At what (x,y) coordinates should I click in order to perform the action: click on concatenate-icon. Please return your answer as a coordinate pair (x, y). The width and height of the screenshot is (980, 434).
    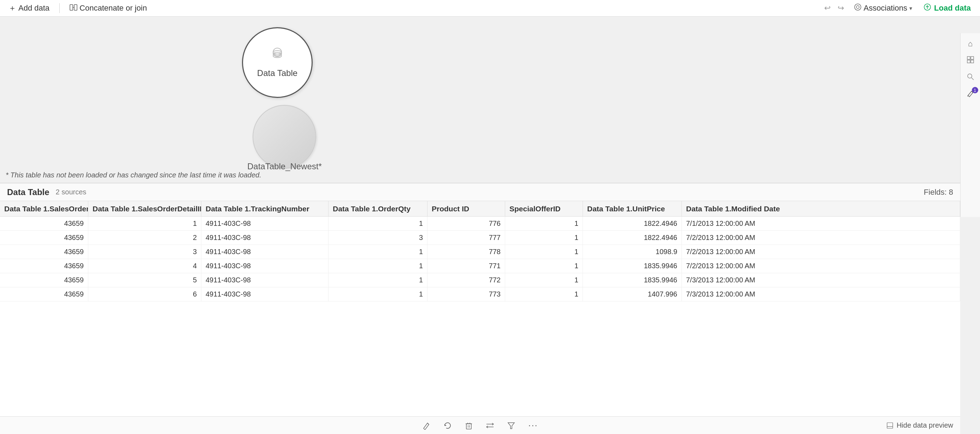
    Looking at the image, I should click on (73, 8).